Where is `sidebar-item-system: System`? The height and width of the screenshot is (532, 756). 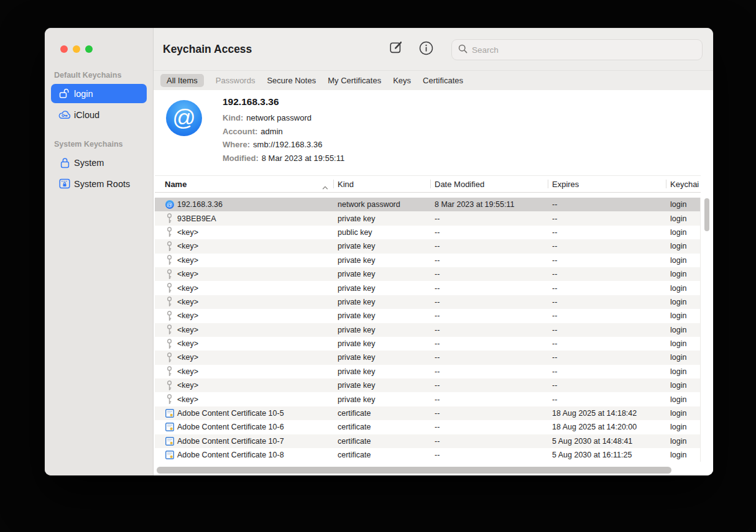
sidebar-item-system: System is located at coordinates (99, 163).